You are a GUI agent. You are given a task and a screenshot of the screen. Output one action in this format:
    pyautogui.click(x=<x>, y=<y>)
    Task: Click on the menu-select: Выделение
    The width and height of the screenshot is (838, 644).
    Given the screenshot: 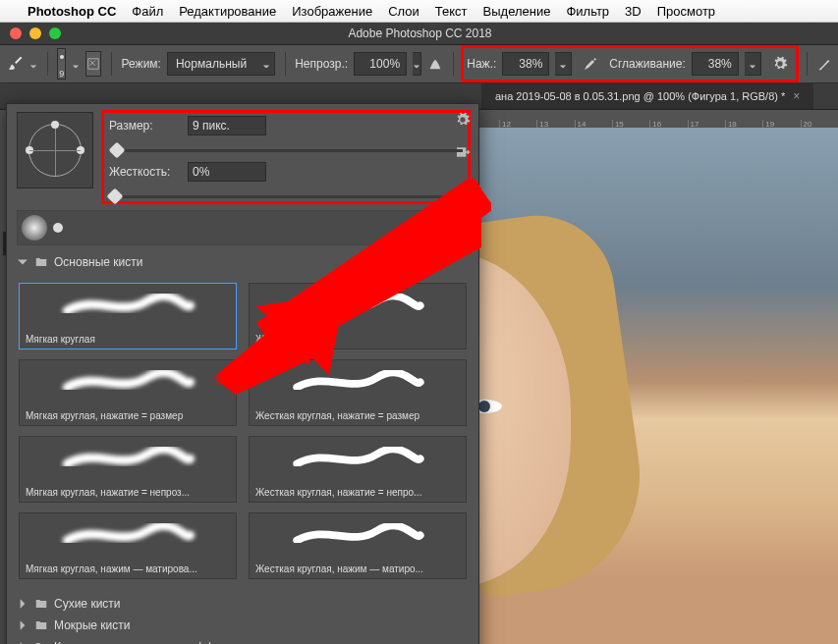 What is the action you would take?
    pyautogui.click(x=517, y=12)
    